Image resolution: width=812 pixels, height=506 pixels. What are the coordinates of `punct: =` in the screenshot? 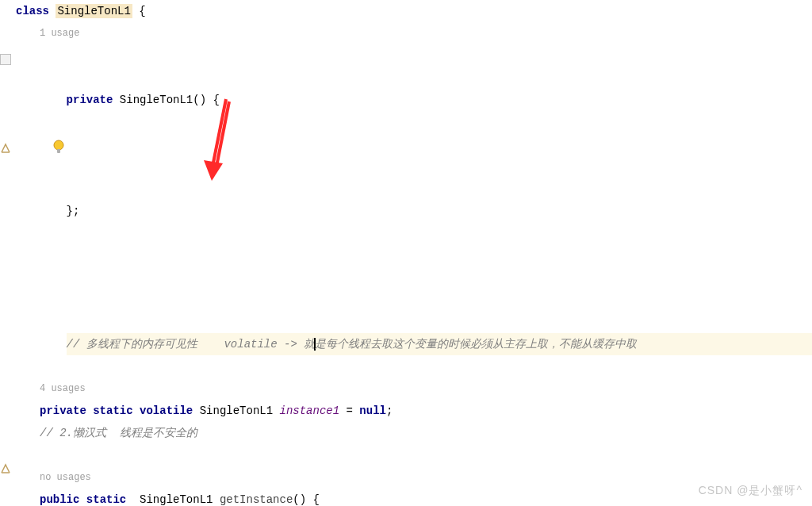 It's located at (349, 411).